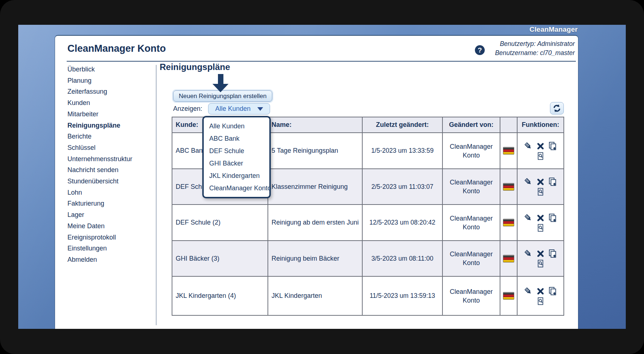  What do you see at coordinates (368, 258) in the screenshot?
I see `table-row: GHI Bäcker (3) Reinigung beim Bäcker 3/5…` at bounding box center [368, 258].